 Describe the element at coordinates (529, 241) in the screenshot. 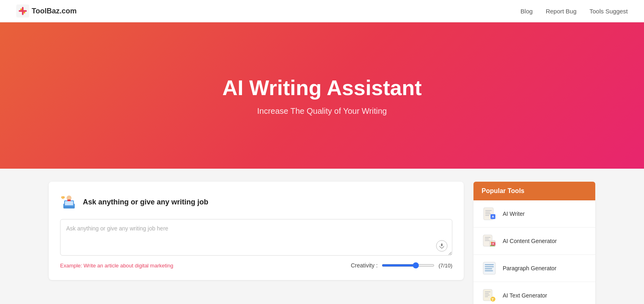

I see `sidebar-label-ai-content: AI Content Generator` at that location.